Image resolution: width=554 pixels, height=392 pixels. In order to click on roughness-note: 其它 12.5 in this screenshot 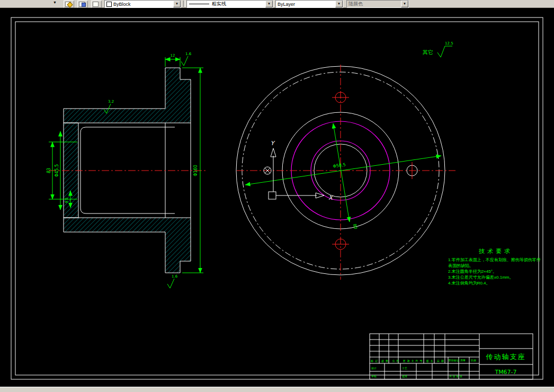, I will do `click(438, 49)`.